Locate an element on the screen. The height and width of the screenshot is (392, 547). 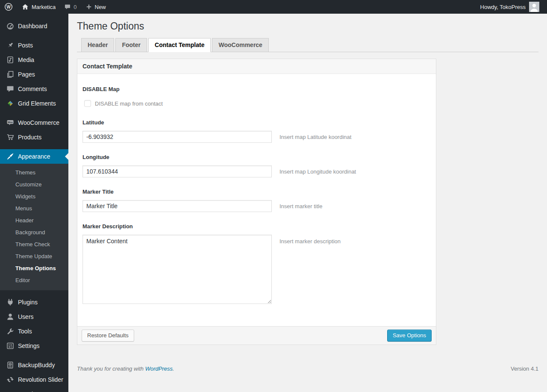
sidebar-item-label: Media is located at coordinates (26, 60).